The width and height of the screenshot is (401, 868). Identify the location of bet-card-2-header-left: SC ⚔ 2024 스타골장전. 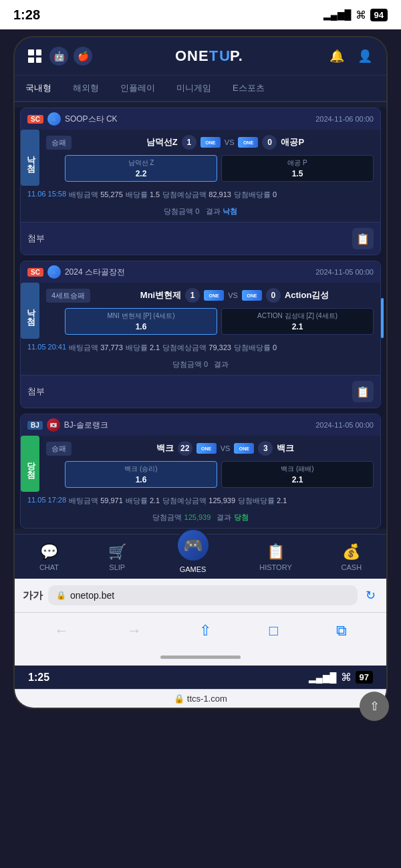
(76, 272).